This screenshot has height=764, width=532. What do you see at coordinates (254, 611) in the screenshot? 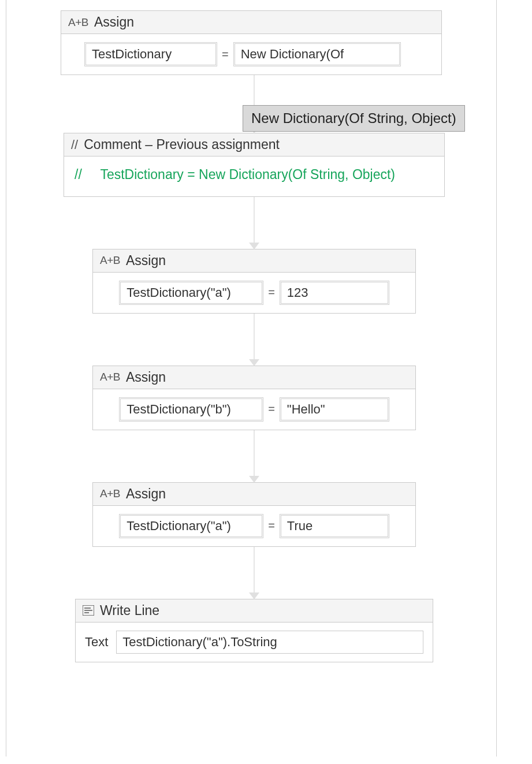
I see `activity-header: Write Line` at bounding box center [254, 611].